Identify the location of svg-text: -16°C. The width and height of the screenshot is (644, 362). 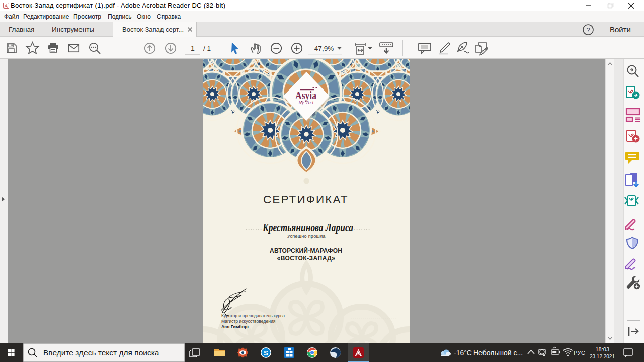
(463, 353).